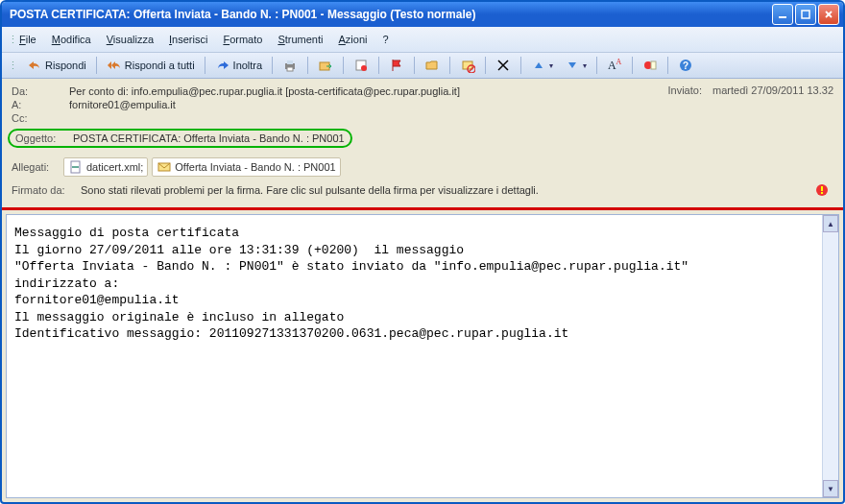 This screenshot has height=504, width=845. Describe the element at coordinates (181, 138) in the screenshot. I see `subject-highlight: Oggetto: POSTA CERTIFICATA: Offerta Invi…` at that location.